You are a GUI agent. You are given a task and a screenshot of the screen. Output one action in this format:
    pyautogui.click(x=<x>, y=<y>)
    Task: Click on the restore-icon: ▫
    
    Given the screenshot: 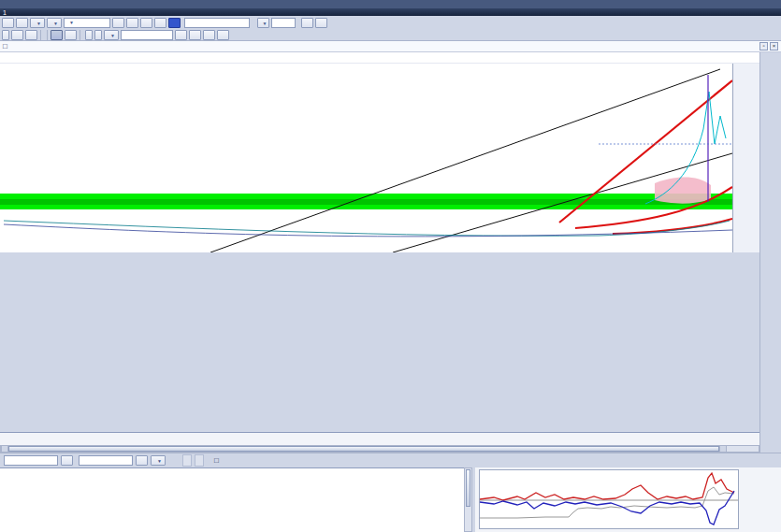 What is the action you would take?
    pyautogui.click(x=763, y=47)
    